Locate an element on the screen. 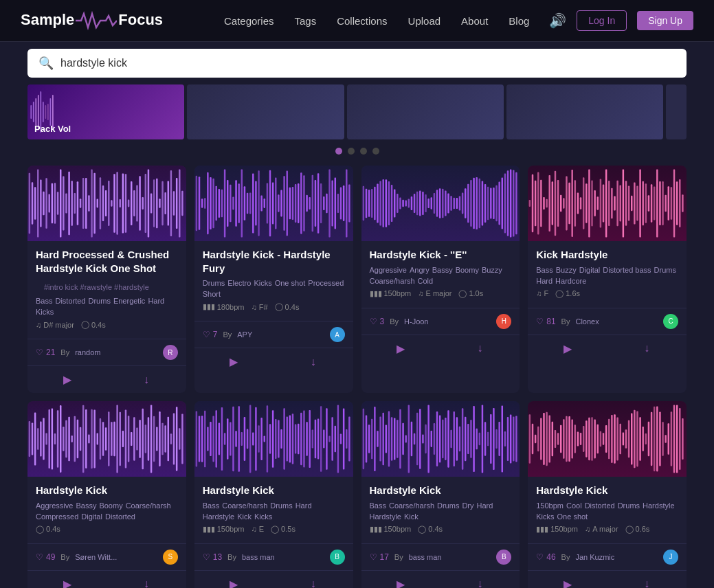 Image resolution: width=714 pixels, height=588 pixels. username: APY is located at coordinates (245, 335).